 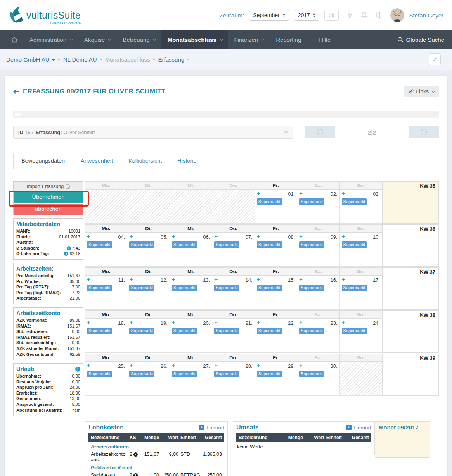 I want to click on year-select: 2017, so click(x=307, y=15).